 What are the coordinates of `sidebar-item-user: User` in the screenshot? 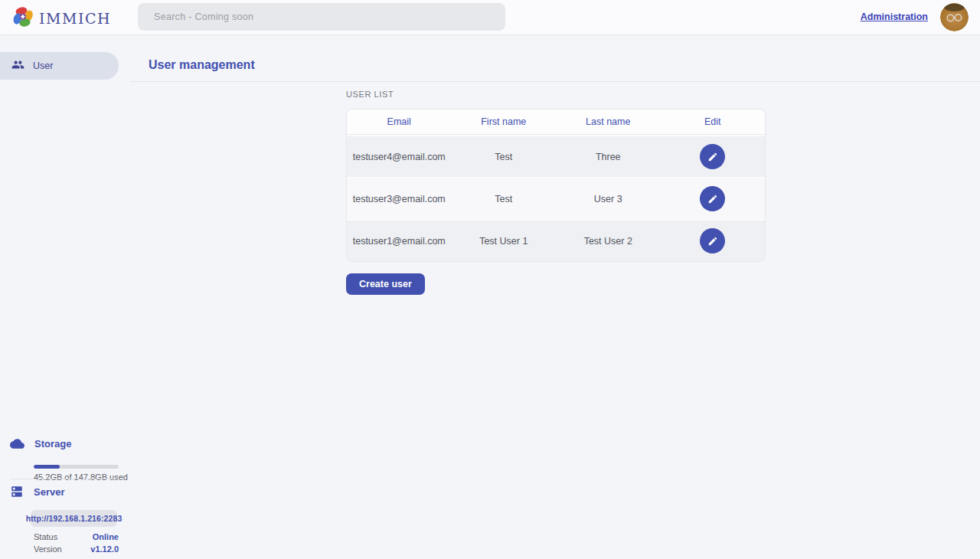 It's located at (60, 66).